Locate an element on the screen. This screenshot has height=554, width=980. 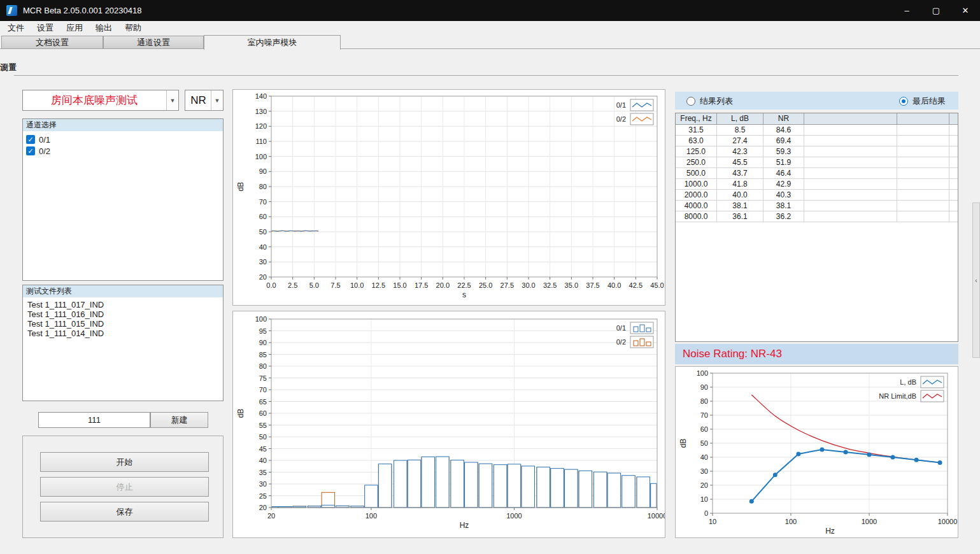
table-cell: 42.9 is located at coordinates (784, 184).